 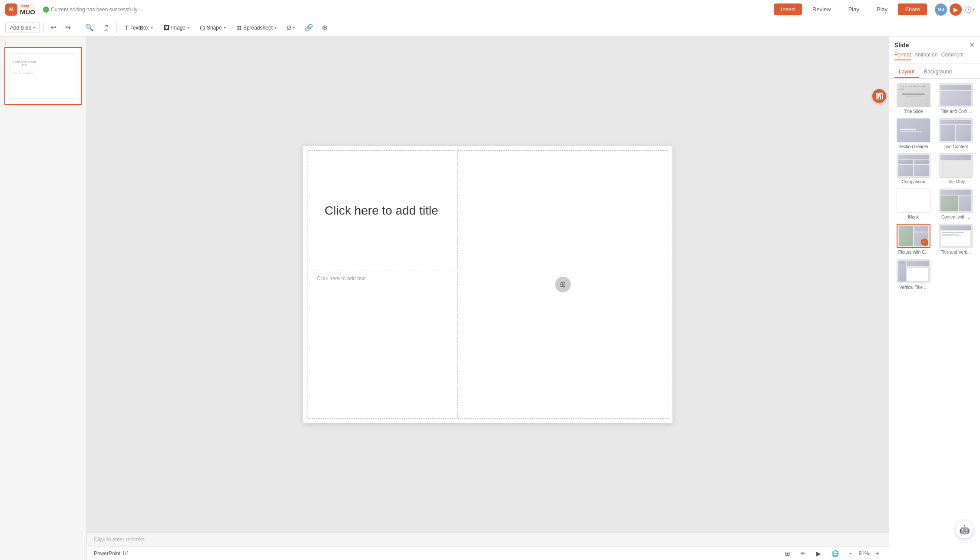 I want to click on zoom-out-button: −, so click(x=851, y=553).